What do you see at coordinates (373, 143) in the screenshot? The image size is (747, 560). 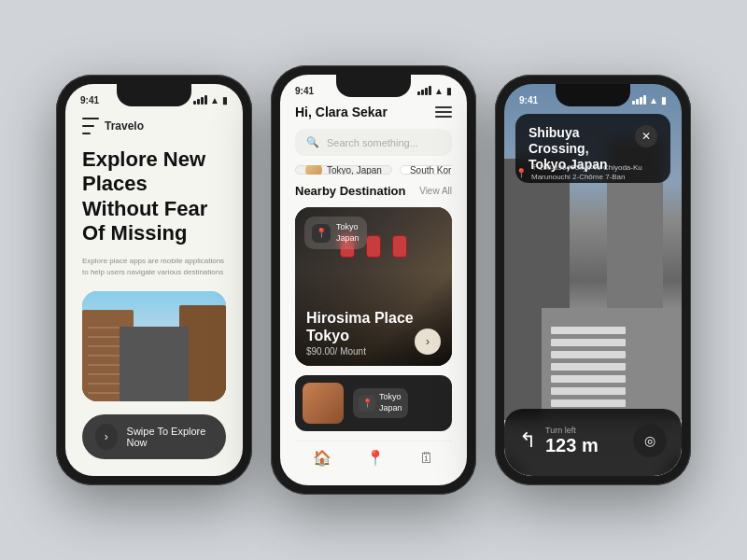 I see `search-placeholder: Search something...` at bounding box center [373, 143].